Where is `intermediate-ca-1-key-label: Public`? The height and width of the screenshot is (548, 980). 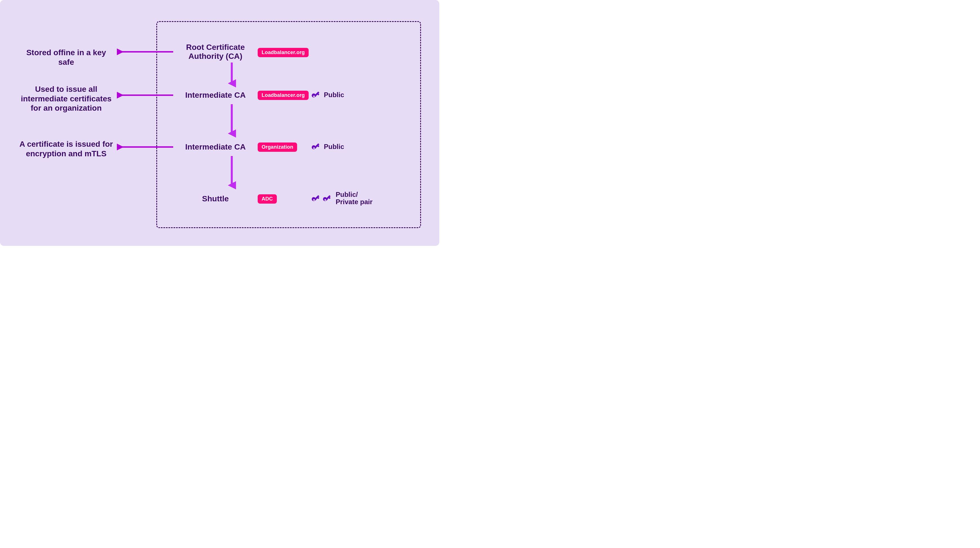 intermediate-ca-1-key-label: Public is located at coordinates (334, 95).